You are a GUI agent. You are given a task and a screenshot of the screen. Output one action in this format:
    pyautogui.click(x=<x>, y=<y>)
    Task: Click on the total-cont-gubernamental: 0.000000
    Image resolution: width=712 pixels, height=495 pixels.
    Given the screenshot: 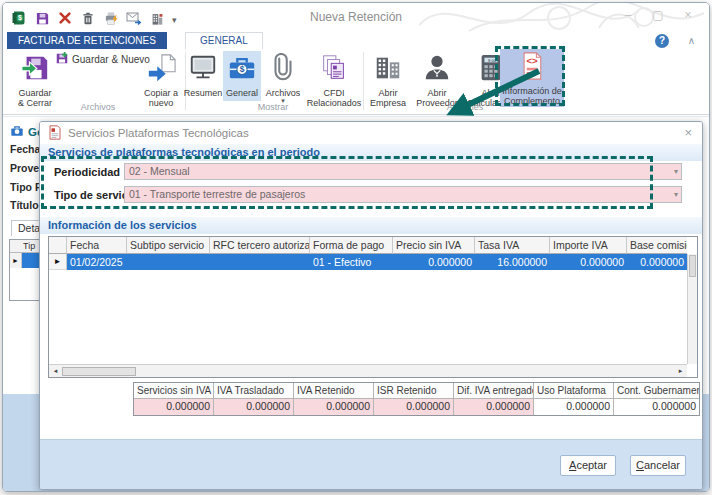 What is the action you would take?
    pyautogui.click(x=656, y=407)
    